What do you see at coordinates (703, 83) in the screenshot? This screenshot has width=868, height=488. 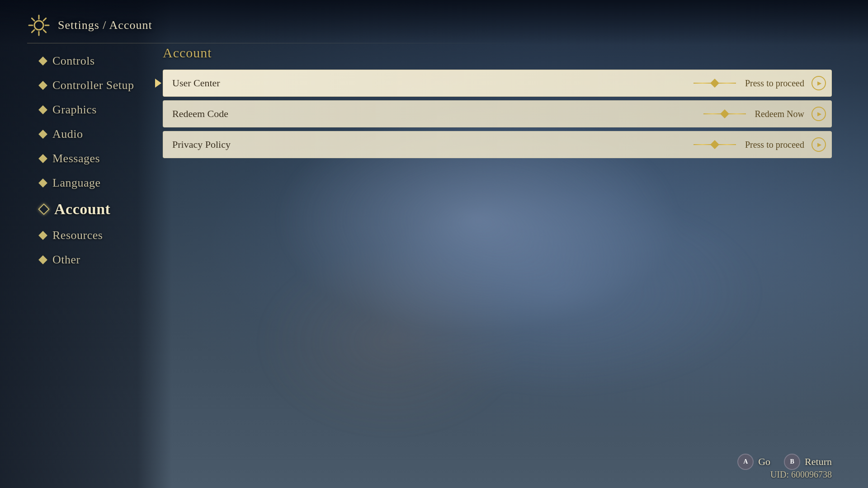 I see `ornament-line-left` at bounding box center [703, 83].